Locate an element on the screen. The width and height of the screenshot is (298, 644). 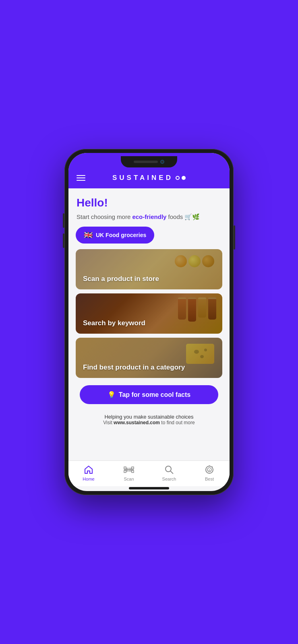
footer-line1: Helping you make sustainable choices is located at coordinates (149, 417).